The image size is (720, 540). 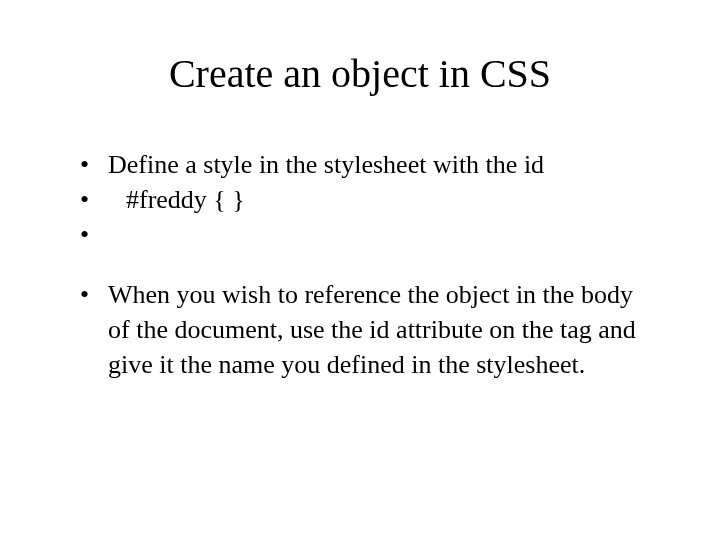 I want to click on bullet-text: #freddy { }, so click(x=176, y=200).